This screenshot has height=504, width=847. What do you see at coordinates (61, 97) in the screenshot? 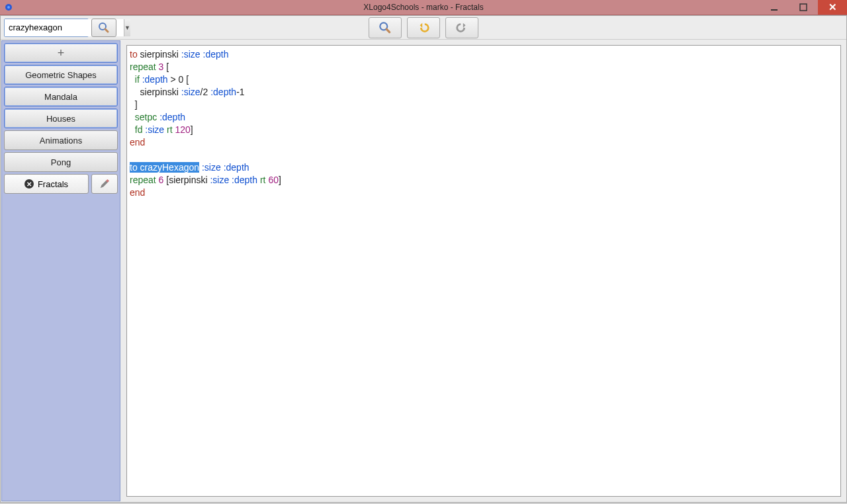
I see `sidebar-item-label: Mandala` at bounding box center [61, 97].